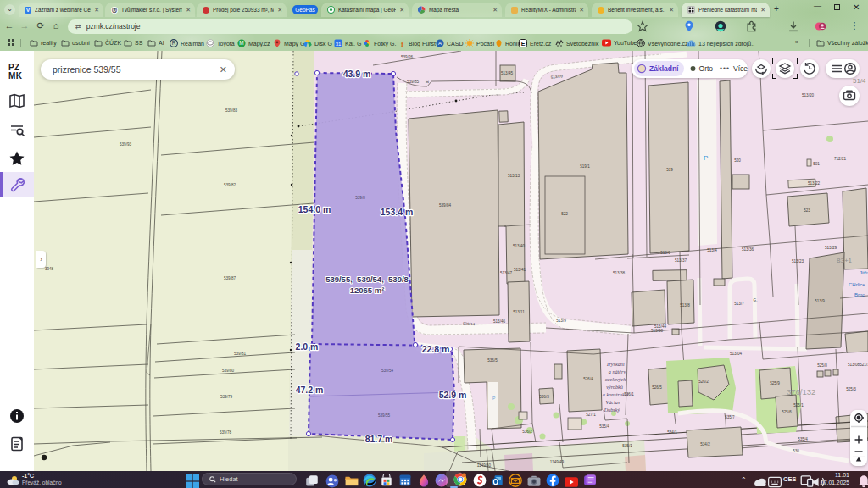  I want to click on svg-text: 519/1, so click(585, 166).